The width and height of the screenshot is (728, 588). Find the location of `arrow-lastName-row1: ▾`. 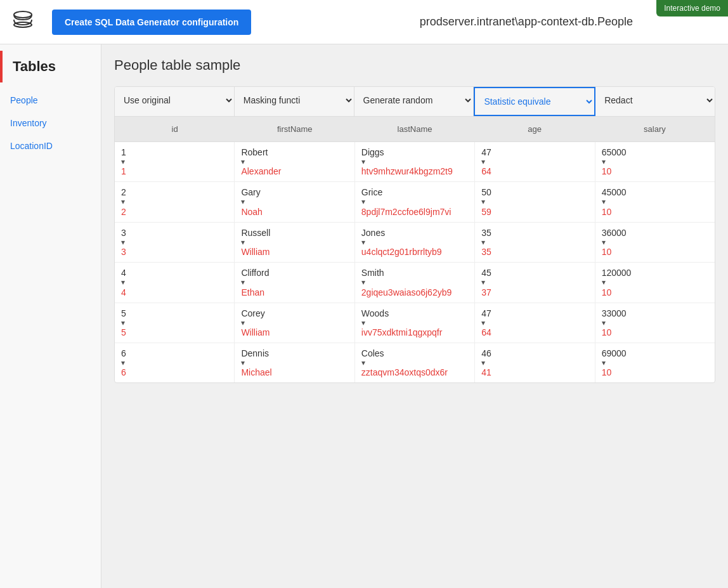

arrow-lastName-row1: ▾ is located at coordinates (363, 162).